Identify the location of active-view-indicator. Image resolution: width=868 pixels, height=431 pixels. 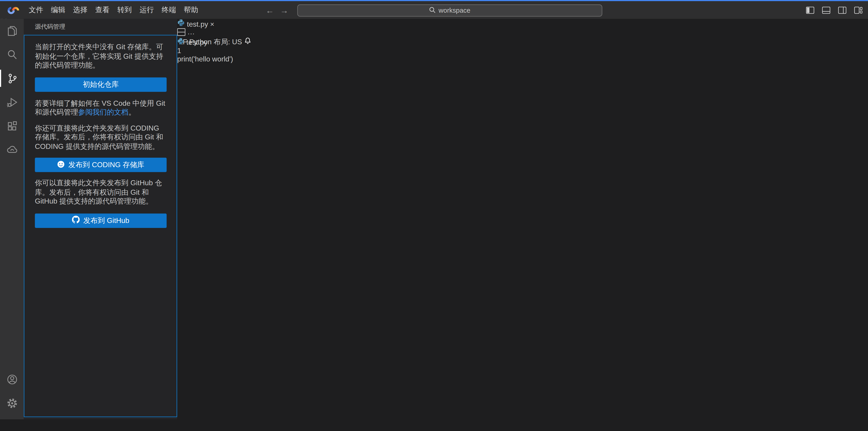
(1, 78).